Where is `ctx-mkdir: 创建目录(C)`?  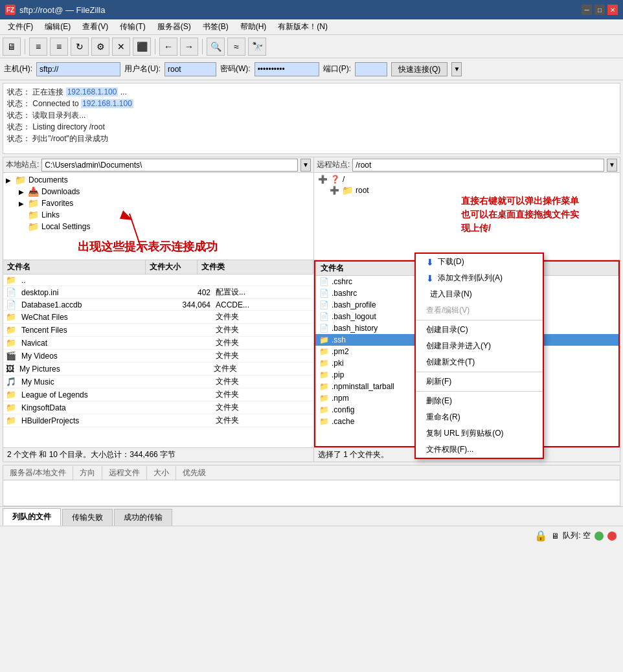
ctx-mkdir: 创建目录(C) is located at coordinates (479, 330).